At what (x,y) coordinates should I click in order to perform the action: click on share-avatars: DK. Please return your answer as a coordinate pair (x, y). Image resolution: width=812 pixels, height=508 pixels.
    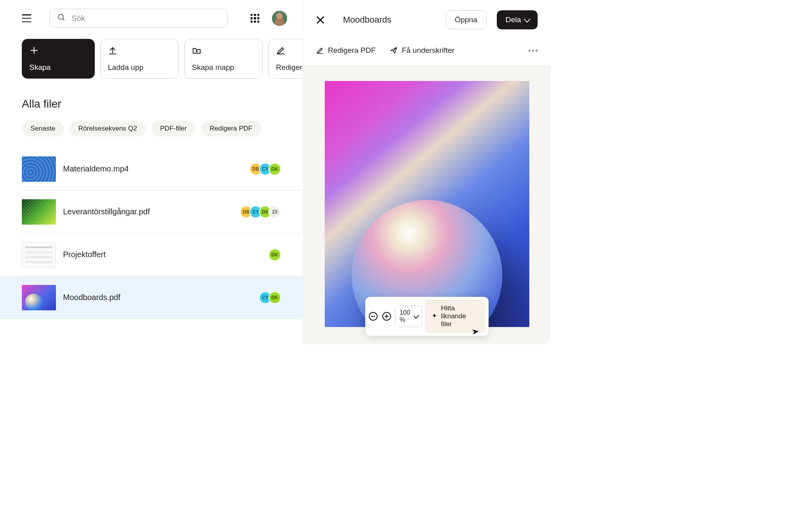
    Looking at the image, I should click on (275, 255).